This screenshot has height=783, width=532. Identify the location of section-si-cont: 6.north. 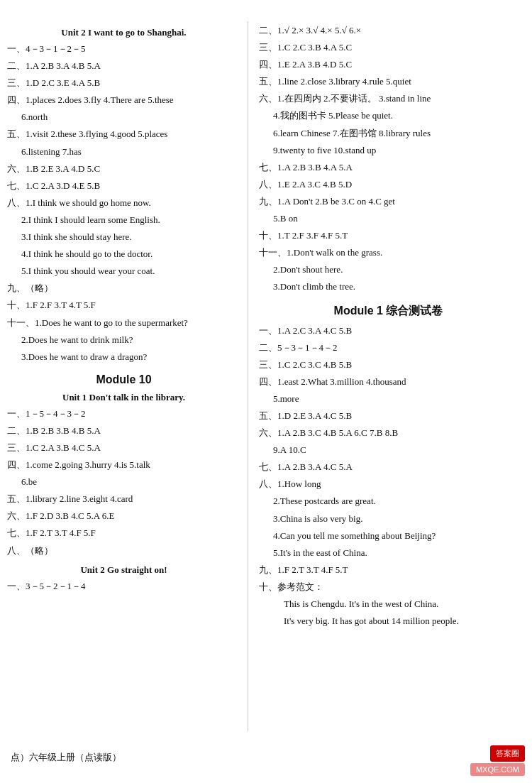
(131, 117).